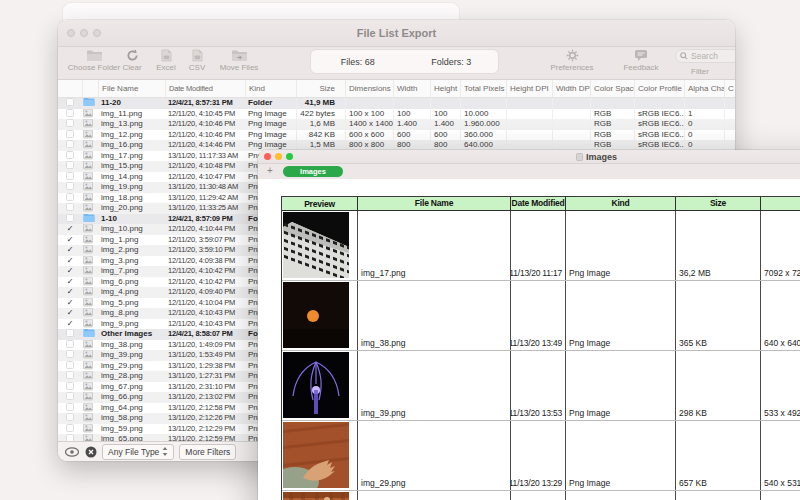 The width and height of the screenshot is (800, 500). I want to click on cell-c, so click(730, 146).